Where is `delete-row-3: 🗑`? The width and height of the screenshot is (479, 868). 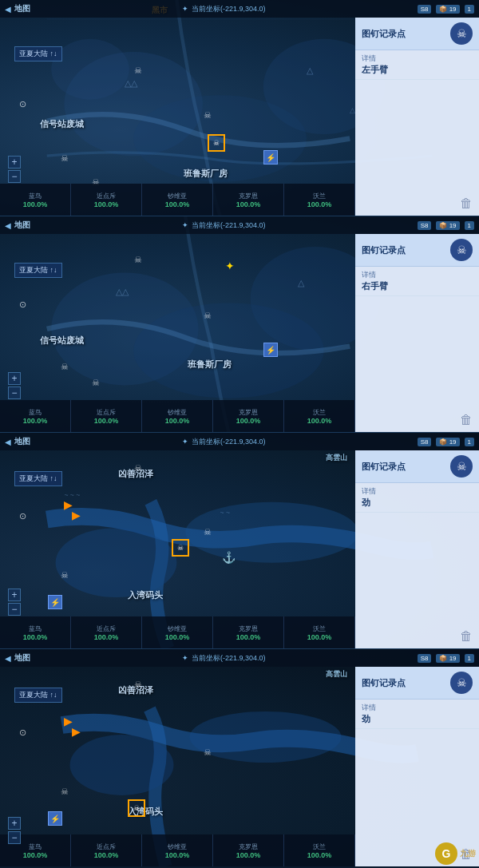
delete-row-3: 🗑 is located at coordinates (417, 636).